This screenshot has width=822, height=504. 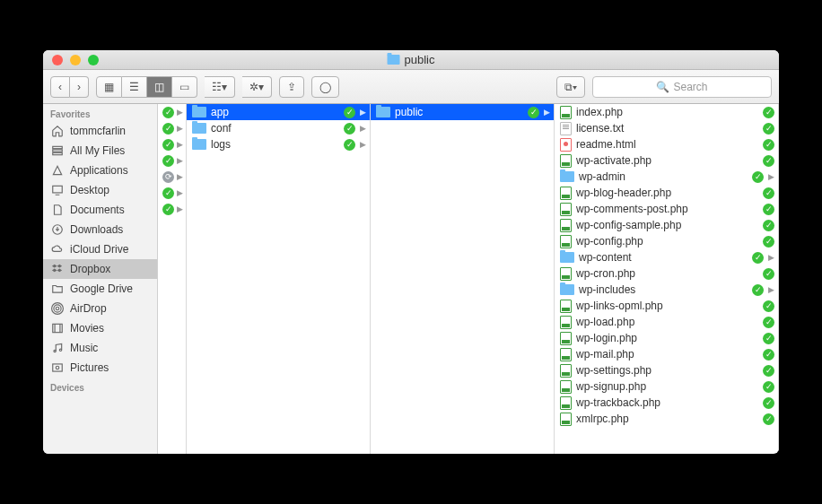 What do you see at coordinates (87, 328) in the screenshot?
I see `sidebar-item-label: Movies` at bounding box center [87, 328].